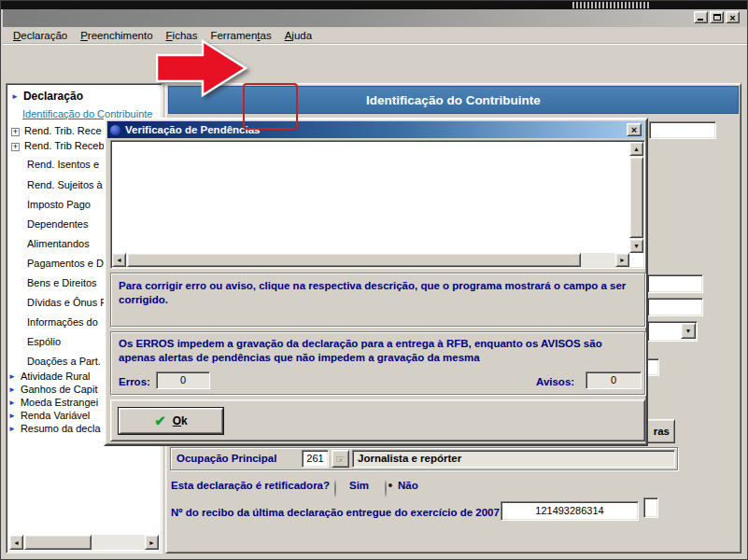 The image size is (748, 560). Describe the element at coordinates (637, 149) in the screenshot. I see `scroll-up-button: ▲` at that location.